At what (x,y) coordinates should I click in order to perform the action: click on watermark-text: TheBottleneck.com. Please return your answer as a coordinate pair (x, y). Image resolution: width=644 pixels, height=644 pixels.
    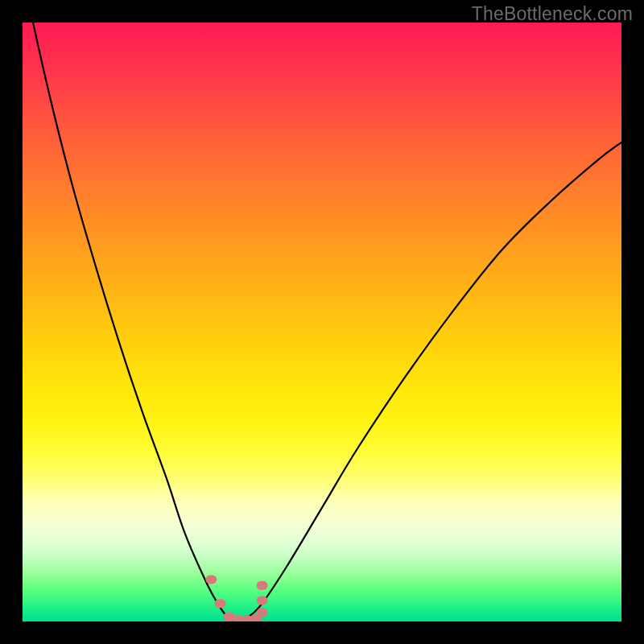
    Looking at the image, I should click on (552, 14).